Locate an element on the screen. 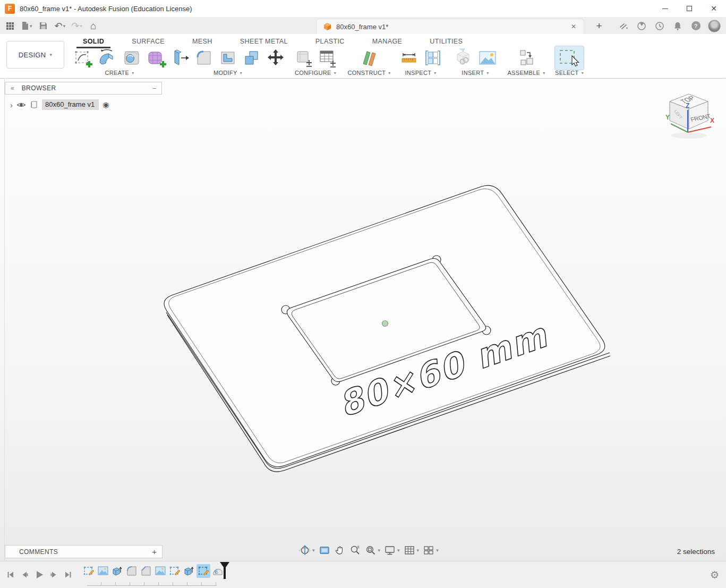 This screenshot has height=588, width=726. document-tab-label: 80x60_frame v1* is located at coordinates (452, 27).